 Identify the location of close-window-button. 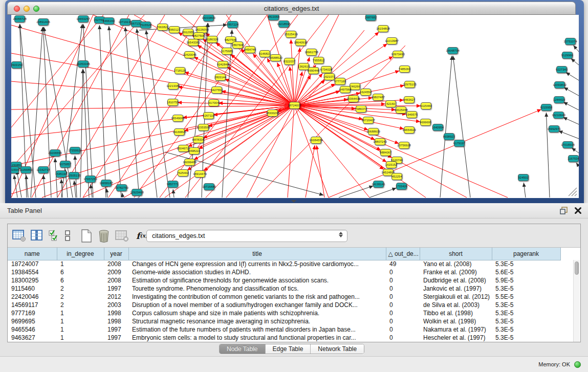
(17, 9).